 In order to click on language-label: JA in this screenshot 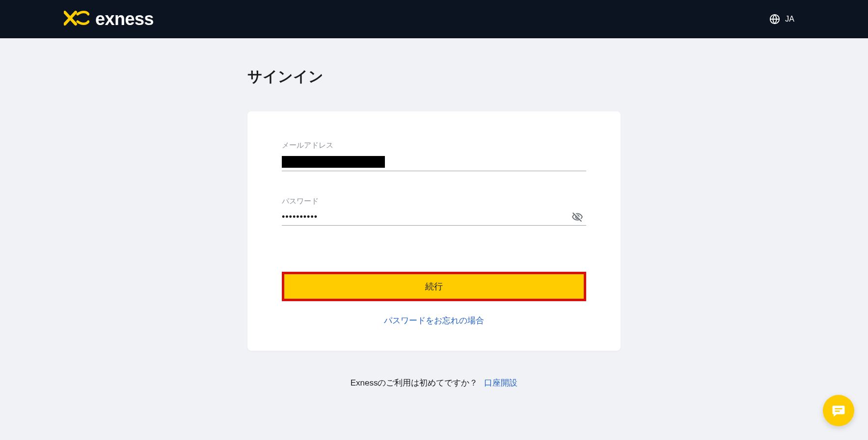, I will do `click(789, 19)`.